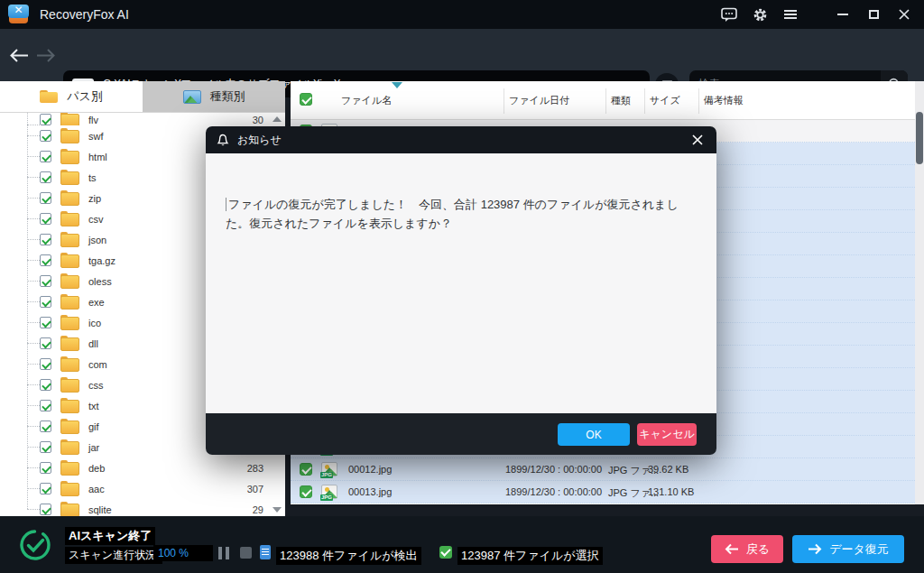  Describe the element at coordinates (462, 55) in the screenshot. I see `navigation-bar: G:¥AIスキャン¥ファイル内のサブファイル¥jpg¥` at that location.